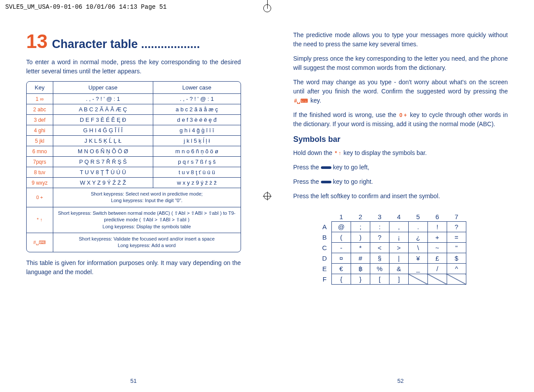 The width and height of the screenshot is (534, 392). I want to click on grid-cell: {, so click(341, 279).